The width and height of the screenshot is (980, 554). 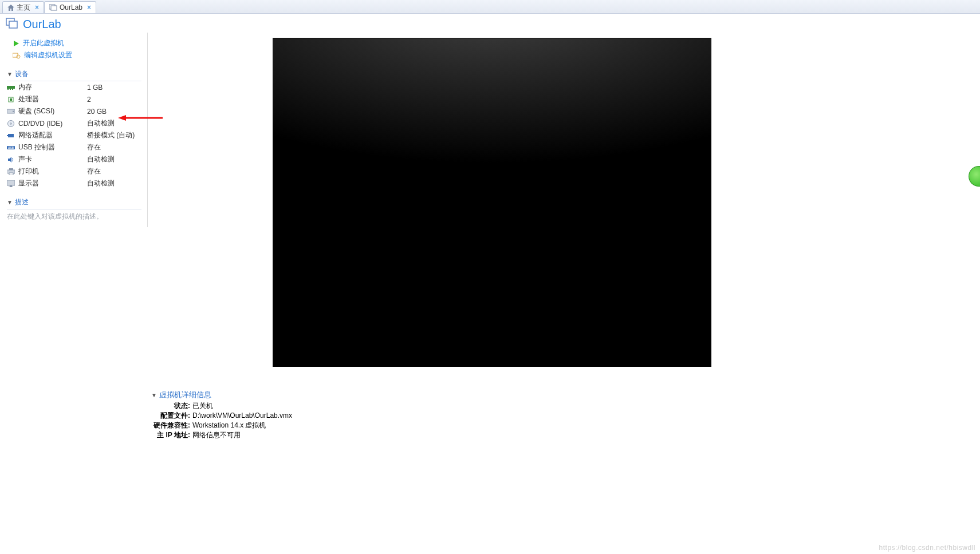 What do you see at coordinates (11, 172) in the screenshot?
I see `printer-icon` at bounding box center [11, 172].